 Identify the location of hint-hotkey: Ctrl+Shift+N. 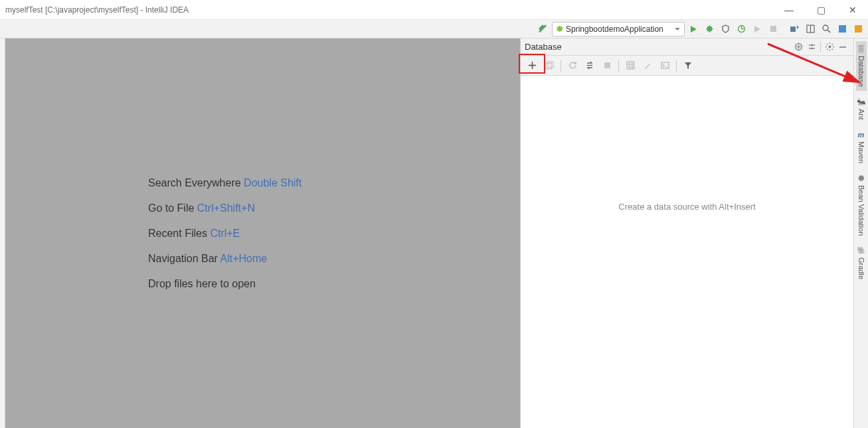
(226, 208).